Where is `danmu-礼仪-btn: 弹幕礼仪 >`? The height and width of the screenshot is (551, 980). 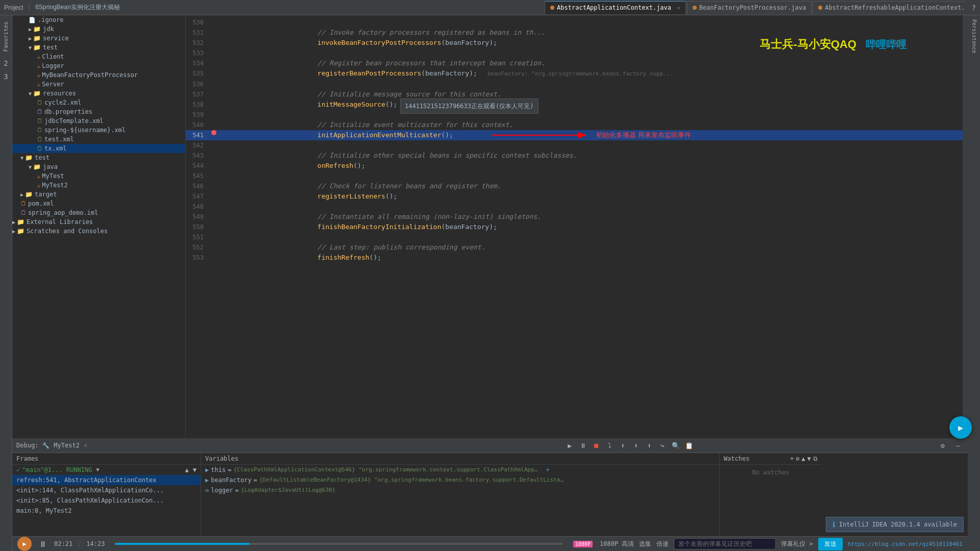
danmu-礼仪-btn: 弹幕礼仪 > is located at coordinates (797, 544).